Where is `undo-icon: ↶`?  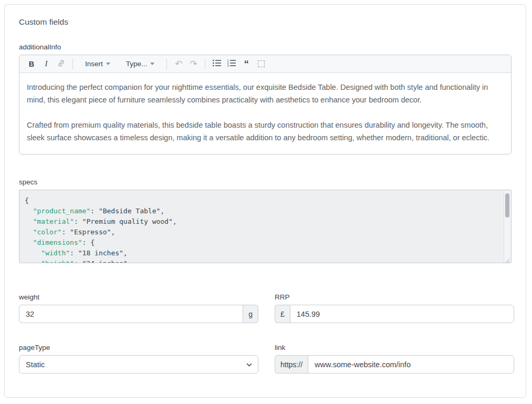
undo-icon: ↶ is located at coordinates (179, 64).